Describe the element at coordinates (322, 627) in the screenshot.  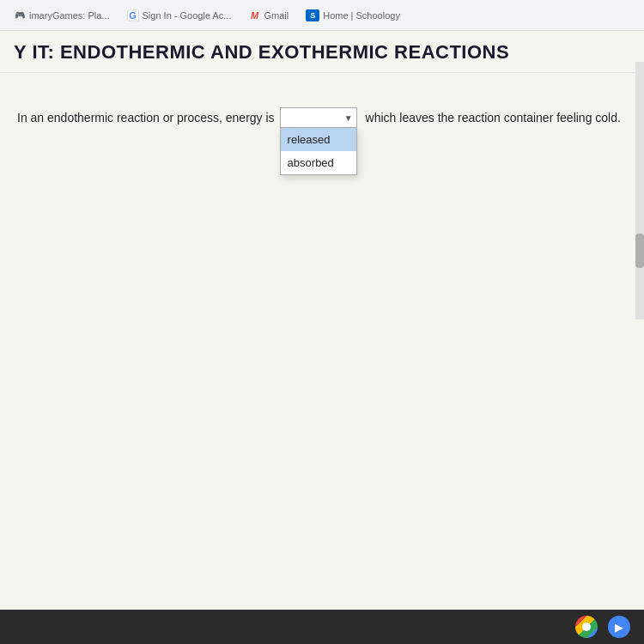
I see `taskbar: ▶` at that location.